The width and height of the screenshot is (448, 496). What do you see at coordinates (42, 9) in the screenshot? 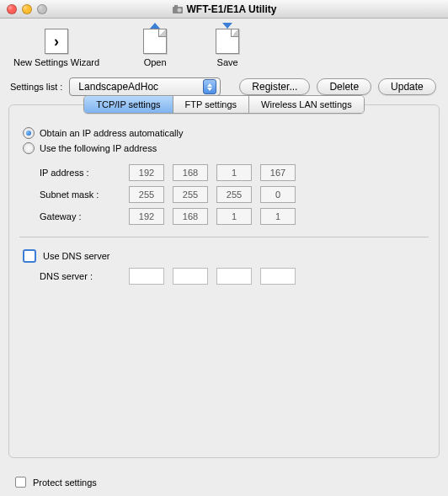
I see `zoom-window-button` at bounding box center [42, 9].